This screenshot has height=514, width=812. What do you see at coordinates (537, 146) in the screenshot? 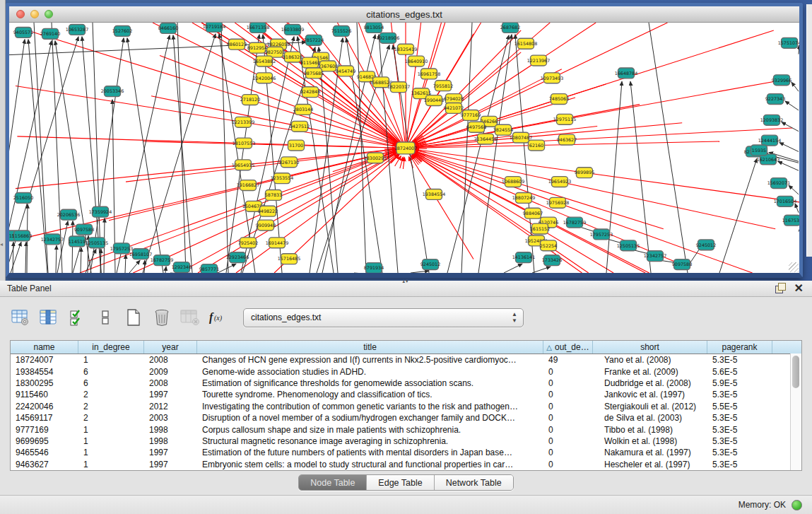
I see `graph-node: 62160` at bounding box center [537, 146].